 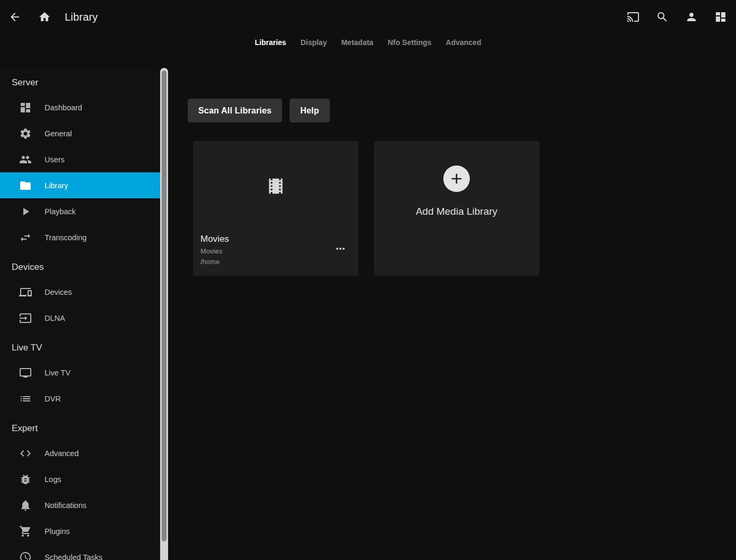 I want to click on sidebar-section-live-tv: Live TV Live TV DVR, so click(x=80, y=371).